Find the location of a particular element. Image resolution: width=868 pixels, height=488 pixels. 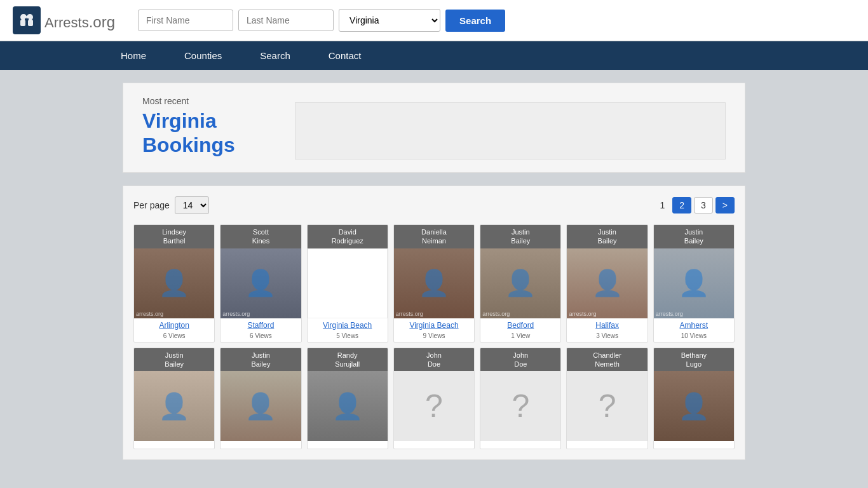

card-views-1: 6 Views is located at coordinates (261, 337).